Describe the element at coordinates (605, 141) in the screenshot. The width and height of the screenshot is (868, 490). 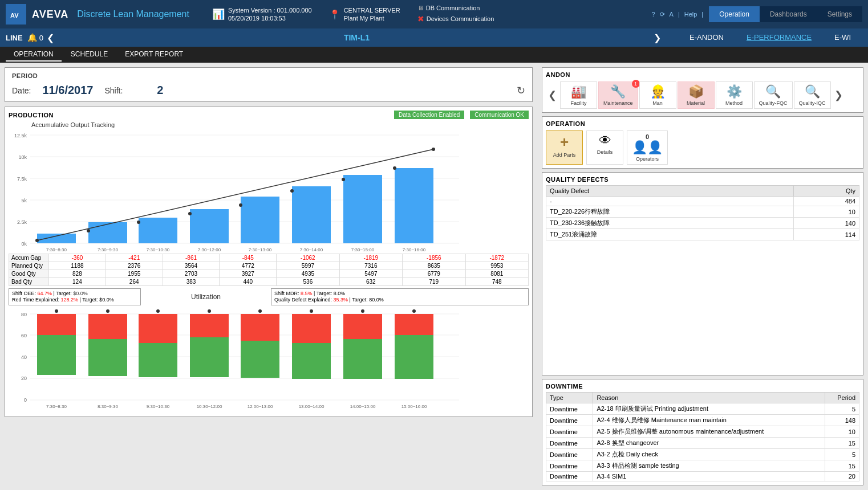
I see `details-icon: 👁` at that location.